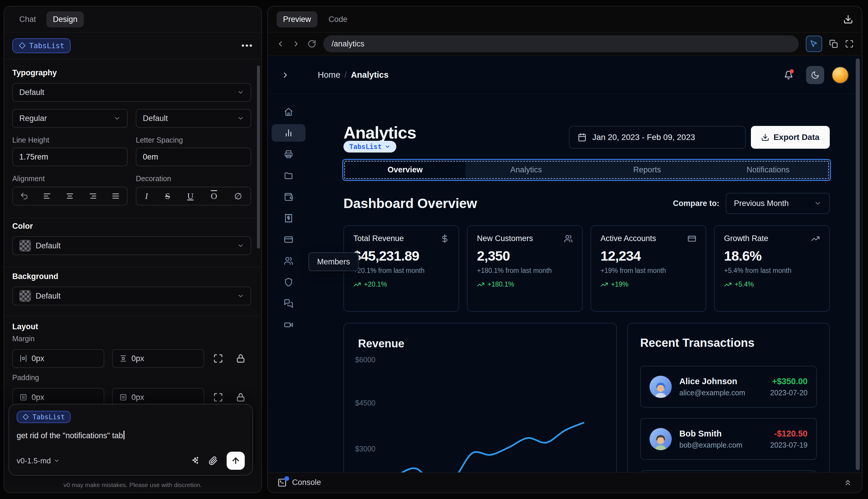 The height and width of the screenshot is (499, 868). I want to click on user-avatar, so click(840, 75).